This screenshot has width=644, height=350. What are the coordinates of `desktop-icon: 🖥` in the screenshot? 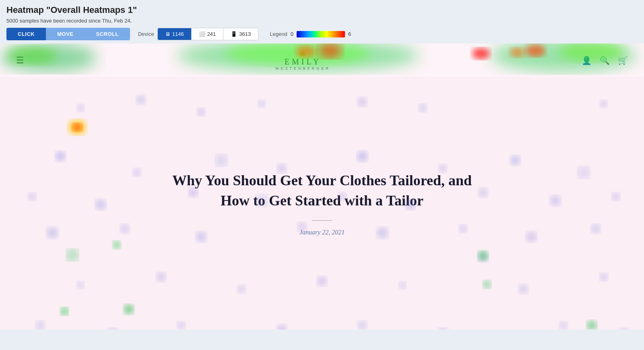 It's located at (167, 34).